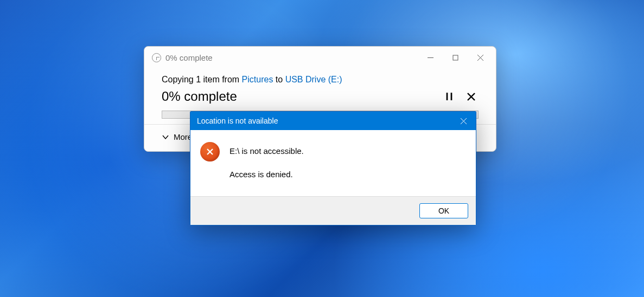 This screenshot has width=644, height=297. What do you see at coordinates (267, 151) in the screenshot?
I see `error-line-1: E:\ is not accessible.` at bounding box center [267, 151].